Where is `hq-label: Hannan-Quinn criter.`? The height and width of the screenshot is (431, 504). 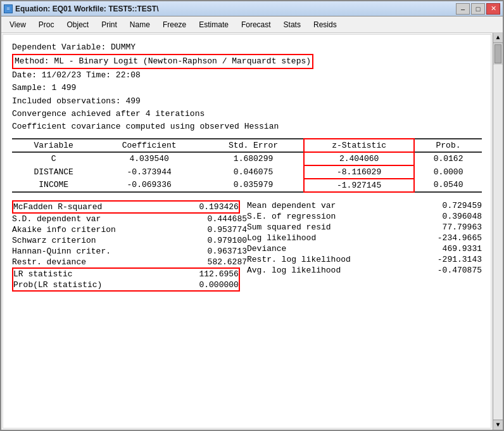
hq-label: Hannan-Quinn criter. is located at coordinates (101, 251).